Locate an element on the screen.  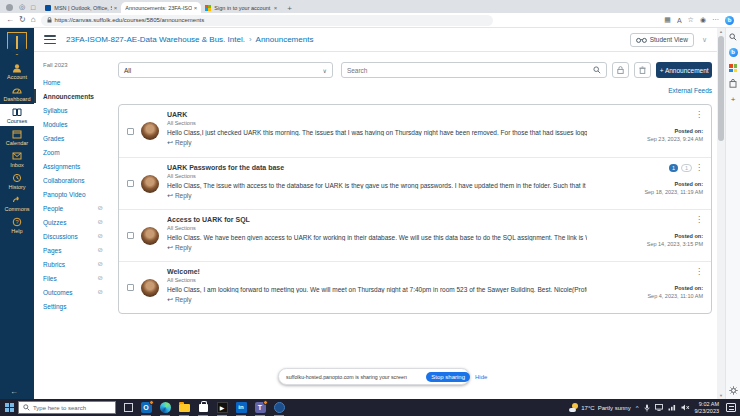
nav-calendar: Calendar is located at coordinates (17, 137).